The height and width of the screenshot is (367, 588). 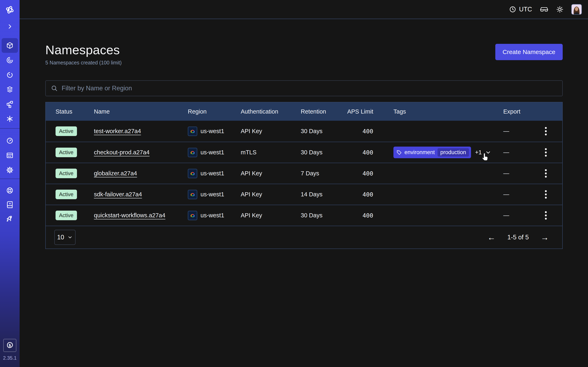 What do you see at coordinates (526, 9) in the screenshot?
I see `timezone-label: UTC` at bounding box center [526, 9].